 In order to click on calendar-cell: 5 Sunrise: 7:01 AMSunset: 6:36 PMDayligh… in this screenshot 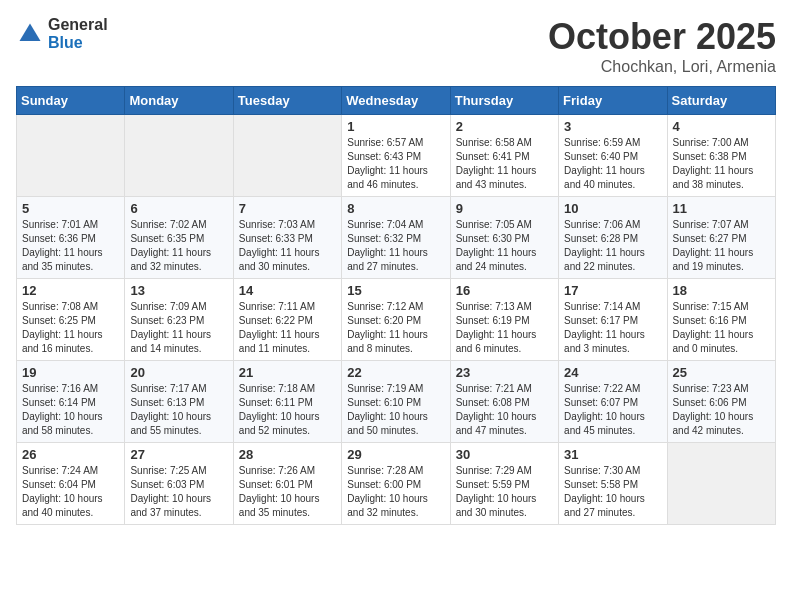, I will do `click(71, 238)`.